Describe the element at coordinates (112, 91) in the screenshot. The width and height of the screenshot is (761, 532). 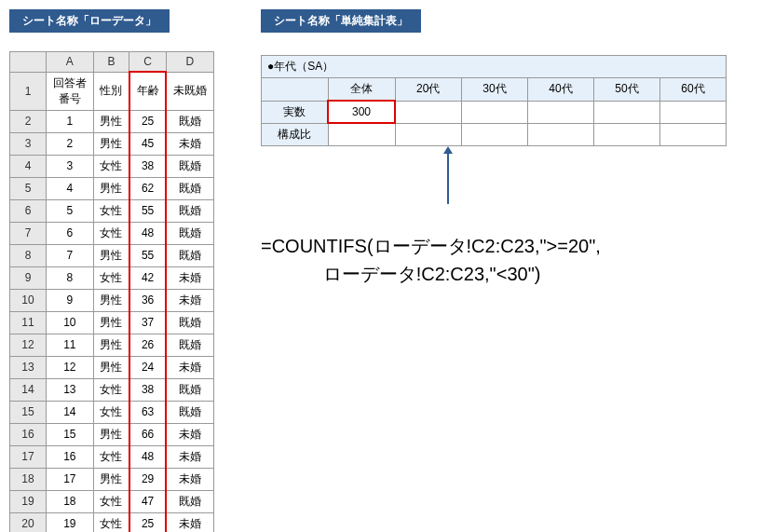
I see `header-sex: 性別` at that location.